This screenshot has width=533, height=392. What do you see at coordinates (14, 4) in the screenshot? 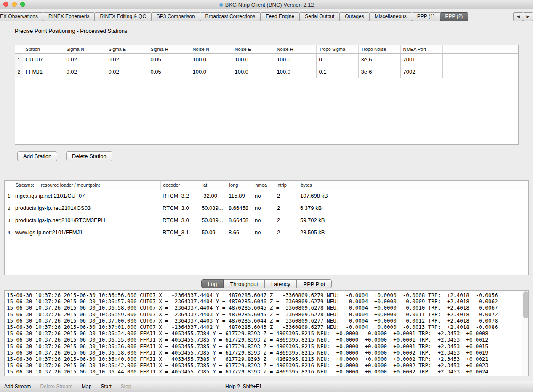
I see `minimize-button` at bounding box center [14, 4].